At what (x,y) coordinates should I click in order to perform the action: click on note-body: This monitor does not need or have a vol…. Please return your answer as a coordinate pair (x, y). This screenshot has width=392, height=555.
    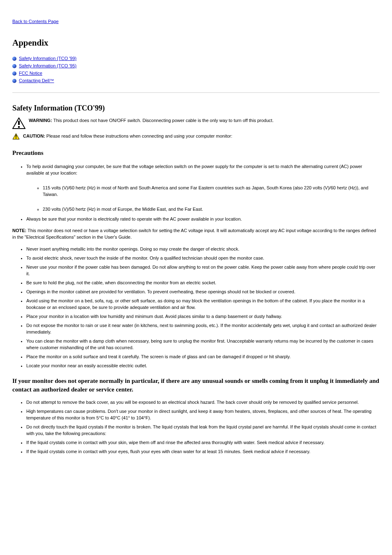
    Looking at the image, I should click on (194, 234).